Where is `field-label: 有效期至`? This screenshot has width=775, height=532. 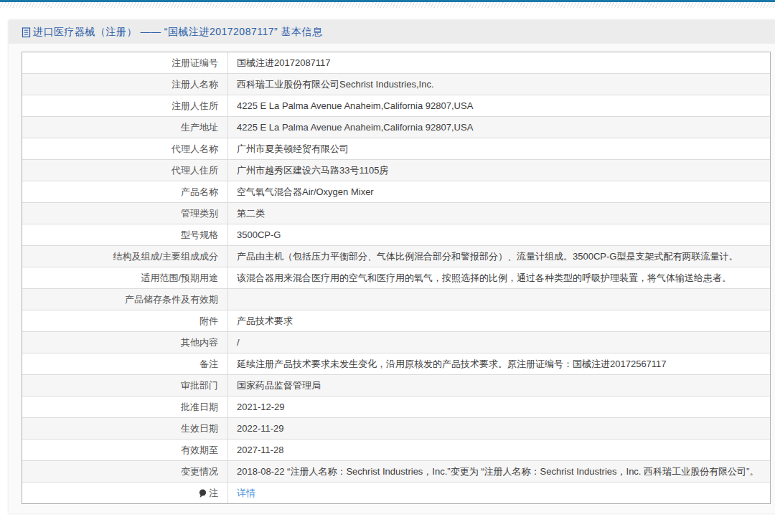 field-label: 有效期至 is located at coordinates (125, 450).